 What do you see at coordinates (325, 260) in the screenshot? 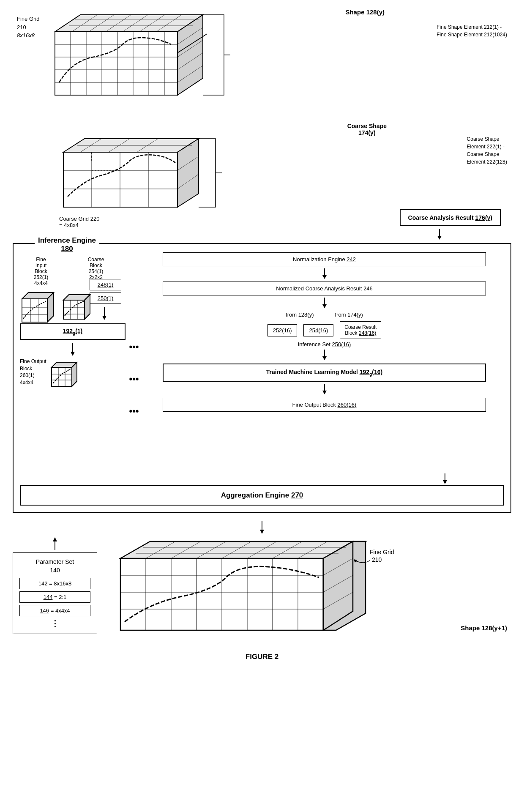
I see `norm-engine-box: Normalization Engine 242` at bounding box center [325, 260].